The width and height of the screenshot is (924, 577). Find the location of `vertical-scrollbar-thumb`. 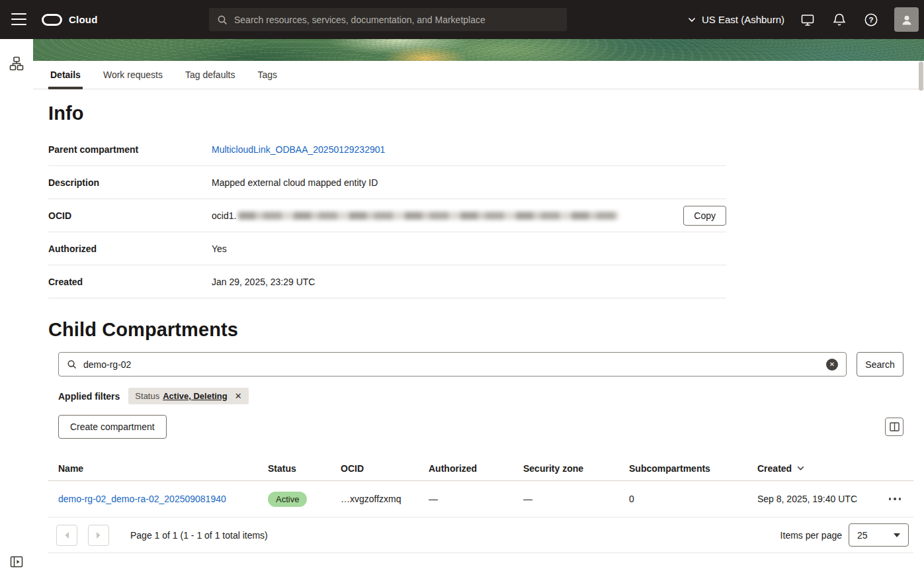

vertical-scrollbar-thumb is located at coordinates (921, 76).